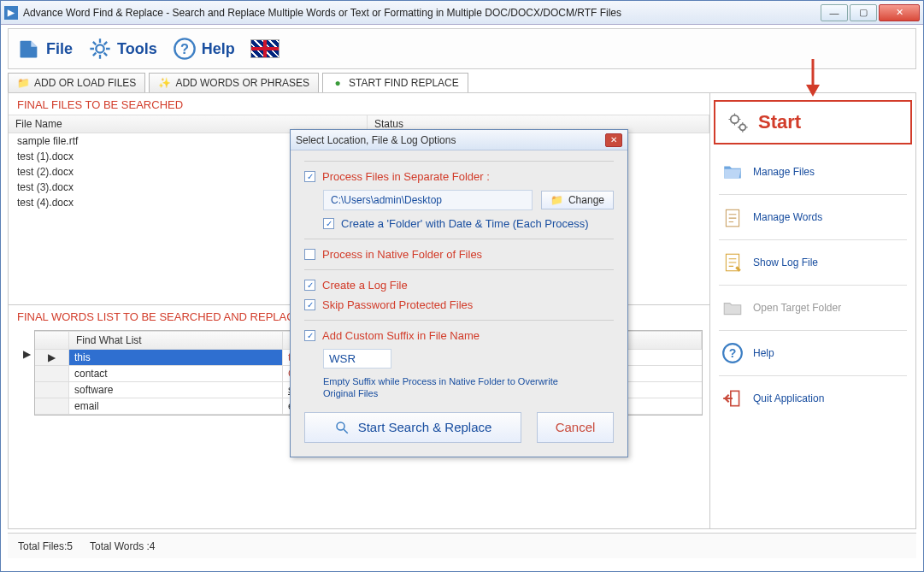 The width and height of the screenshot is (924, 572). I want to click on words-icon, so click(733, 217).